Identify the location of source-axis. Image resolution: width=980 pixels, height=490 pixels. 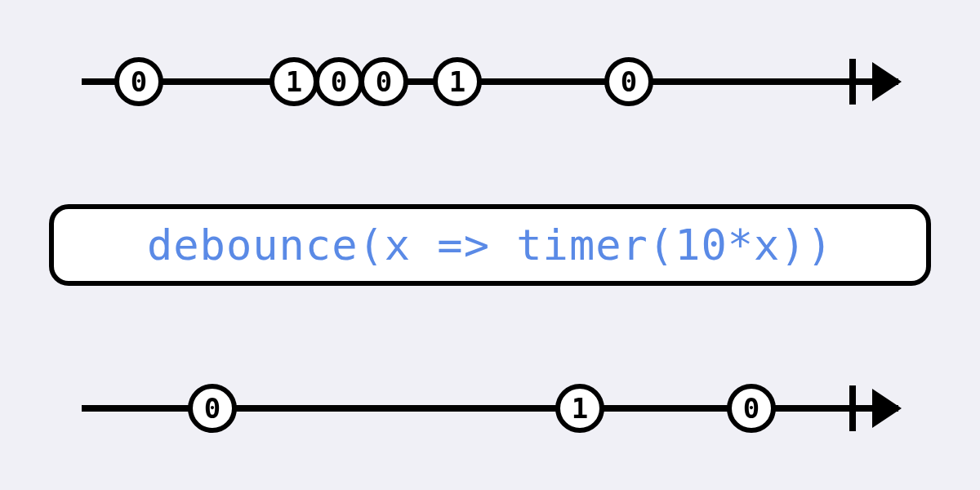
(490, 82).